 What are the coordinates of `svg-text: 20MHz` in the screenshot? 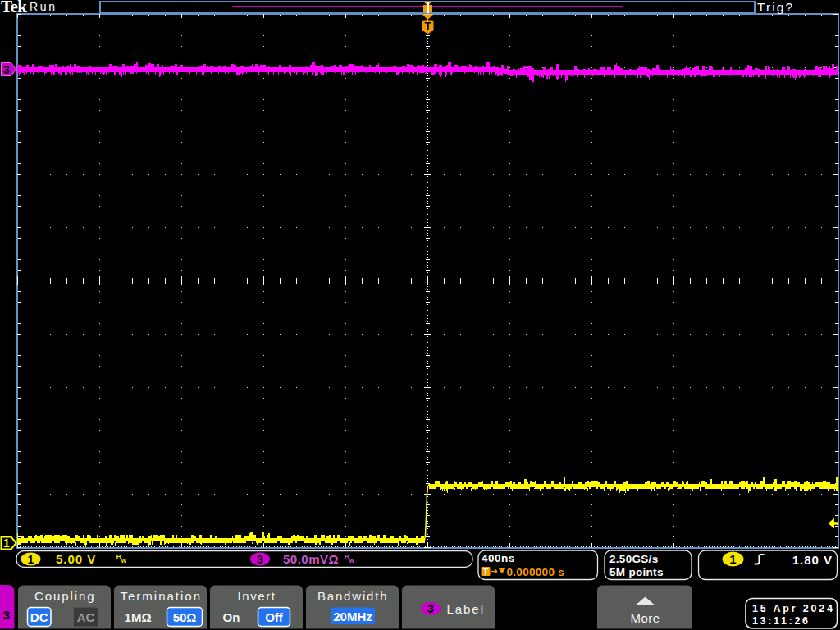 It's located at (353, 617).